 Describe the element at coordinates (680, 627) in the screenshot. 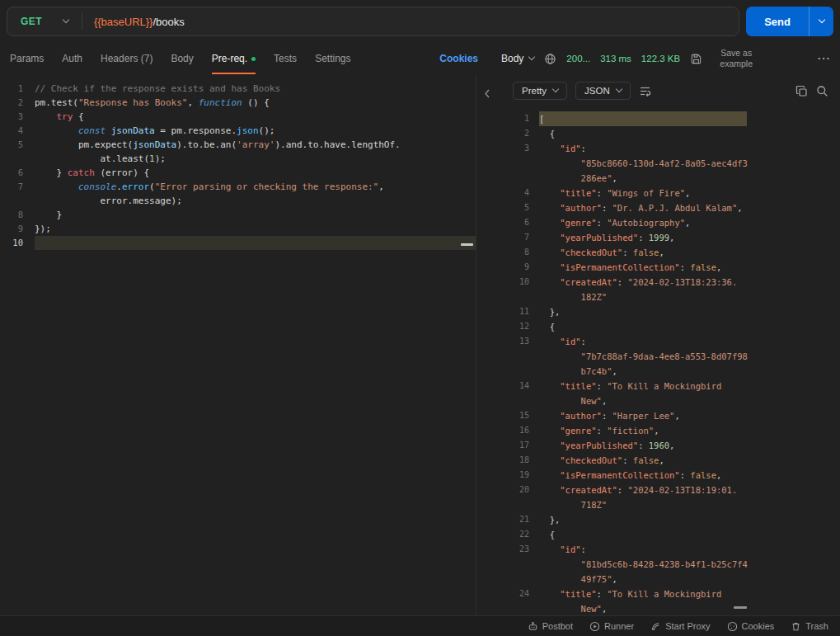

I see `start-proxy-button: Start Proxy` at that location.